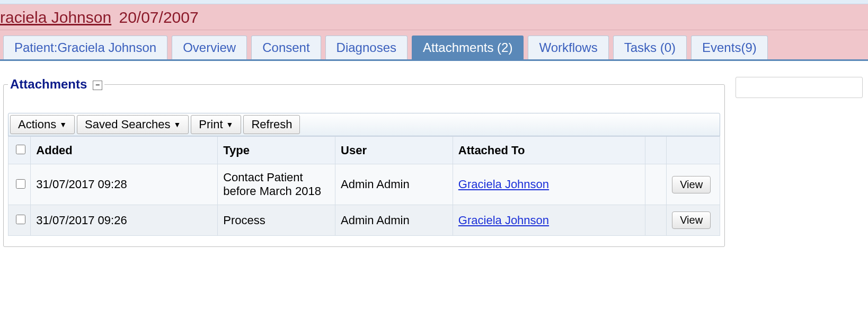 This screenshot has height=318, width=868. Describe the element at coordinates (277, 151) in the screenshot. I see `header-type: Type` at that location.